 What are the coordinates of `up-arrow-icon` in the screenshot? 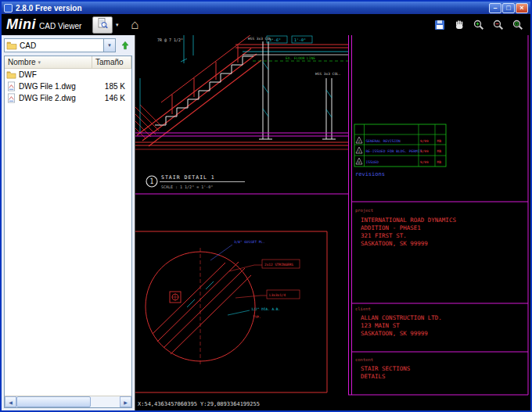 It's located at (125, 45).